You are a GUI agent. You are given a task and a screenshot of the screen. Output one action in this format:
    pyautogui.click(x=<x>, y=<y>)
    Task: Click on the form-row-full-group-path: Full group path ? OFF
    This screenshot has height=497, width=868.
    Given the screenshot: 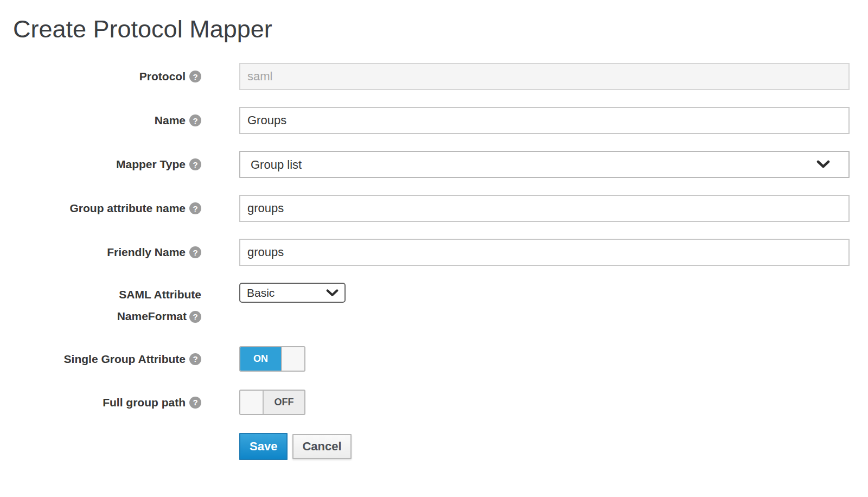 What is the action you would take?
    pyautogui.click(x=441, y=403)
    